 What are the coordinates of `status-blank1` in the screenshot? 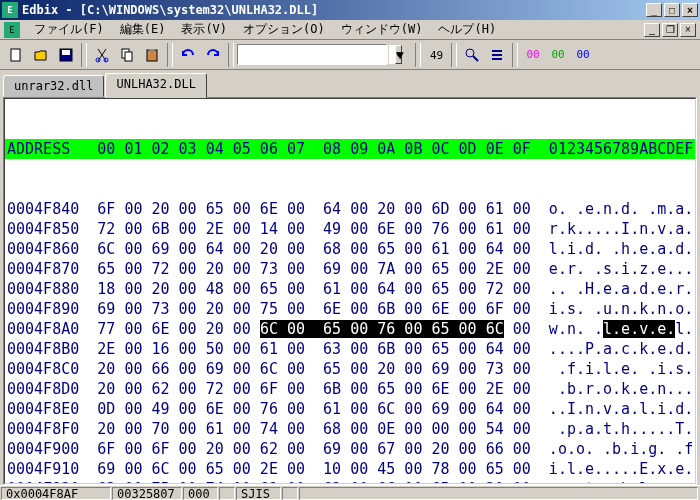 It's located at (227, 494).